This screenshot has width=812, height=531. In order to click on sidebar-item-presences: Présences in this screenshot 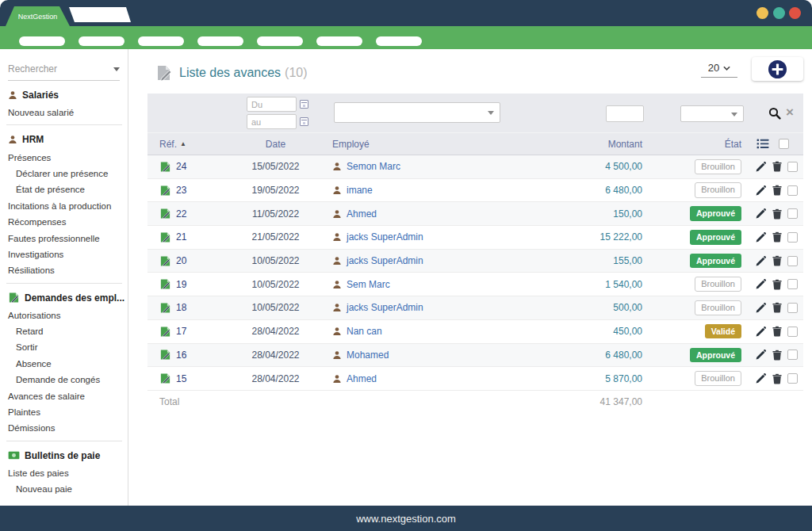, I will do `click(63, 157)`.